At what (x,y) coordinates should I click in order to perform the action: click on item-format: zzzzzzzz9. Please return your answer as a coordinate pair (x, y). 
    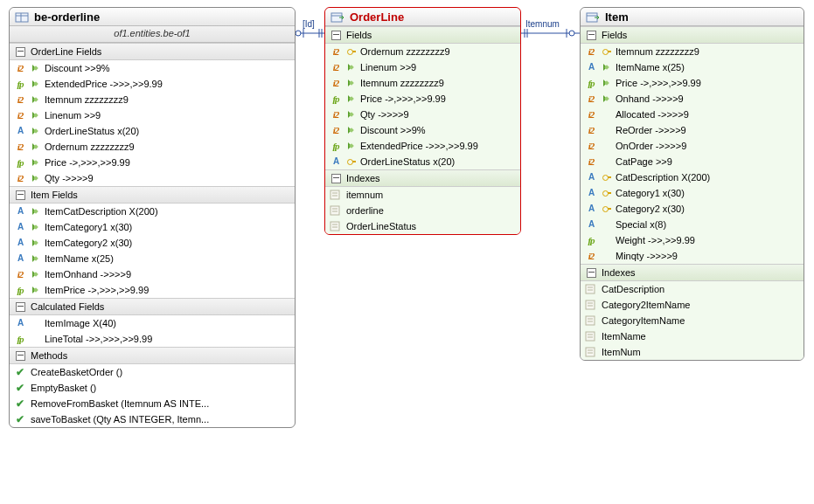
    Looking at the image, I should click on (428, 52).